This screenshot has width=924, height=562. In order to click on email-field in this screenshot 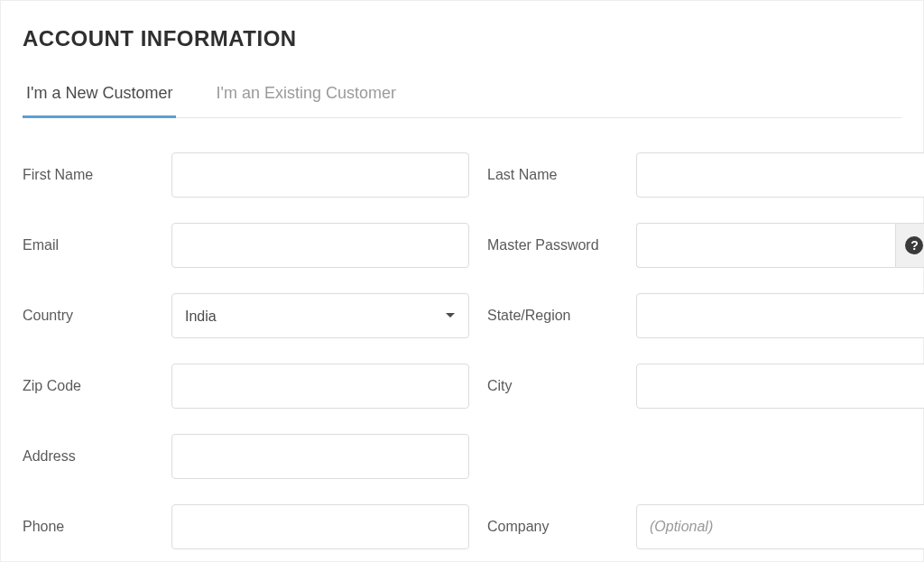, I will do `click(320, 245)`.